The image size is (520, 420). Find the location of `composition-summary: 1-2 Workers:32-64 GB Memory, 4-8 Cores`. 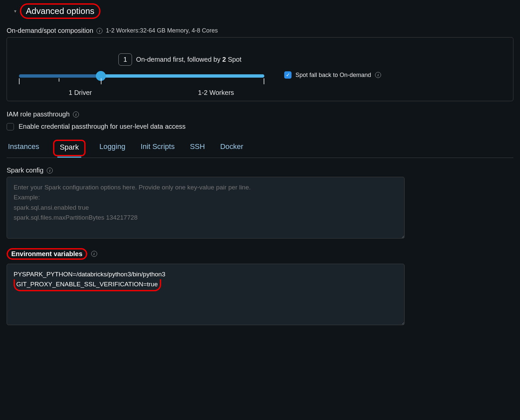

composition-summary: 1-2 Workers:32-64 GB Memory, 4-8 Cores is located at coordinates (162, 31).